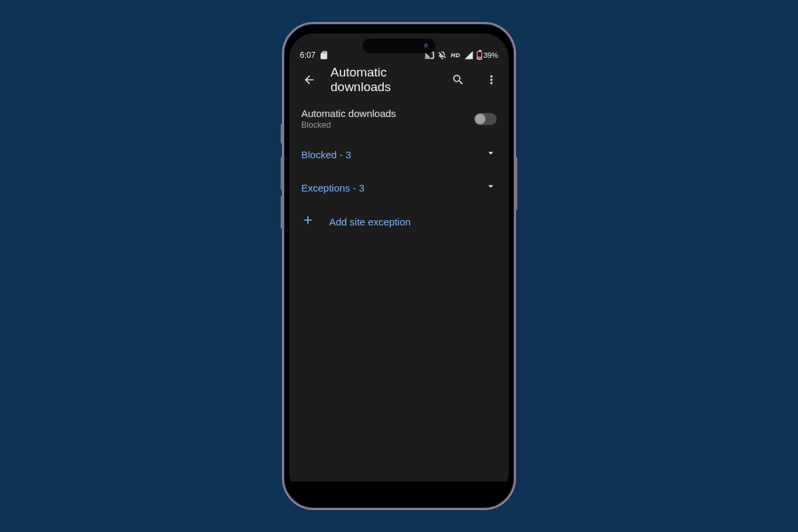 The height and width of the screenshot is (532, 798). What do you see at coordinates (462, 55) in the screenshot?
I see `status-bar-right: HD 39%` at bounding box center [462, 55].